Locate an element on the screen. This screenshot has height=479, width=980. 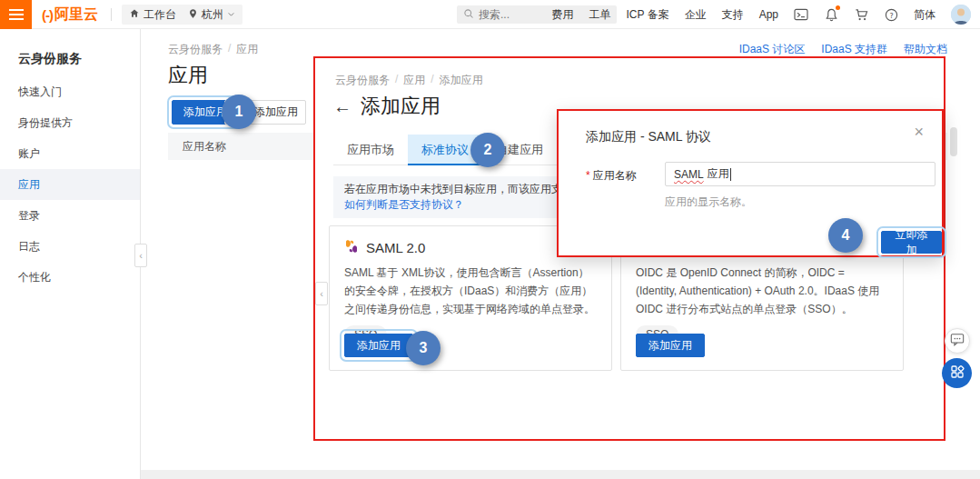
cloudshell-icon is located at coordinates (801, 15).